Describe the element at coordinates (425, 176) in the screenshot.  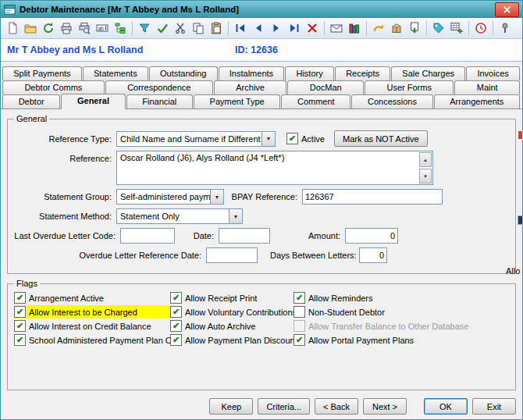
I see `spinner-down-icon: ▼` at that location.